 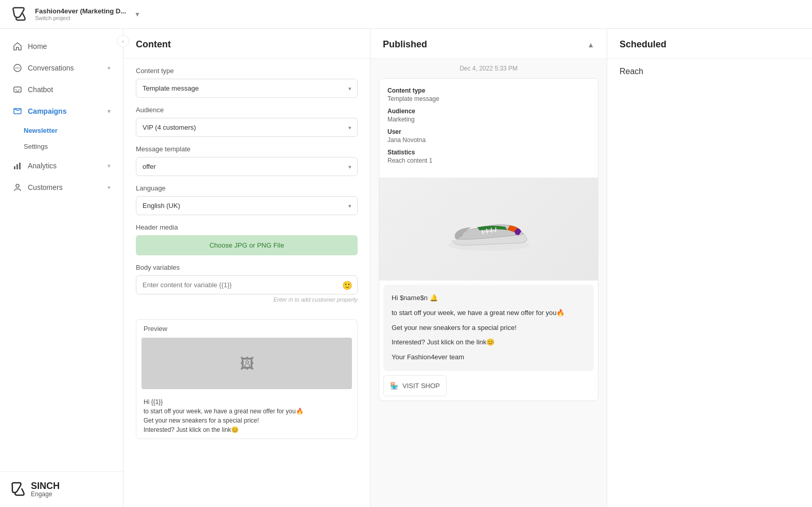 I want to click on sinch-logo-icon, so click(x=17, y=489).